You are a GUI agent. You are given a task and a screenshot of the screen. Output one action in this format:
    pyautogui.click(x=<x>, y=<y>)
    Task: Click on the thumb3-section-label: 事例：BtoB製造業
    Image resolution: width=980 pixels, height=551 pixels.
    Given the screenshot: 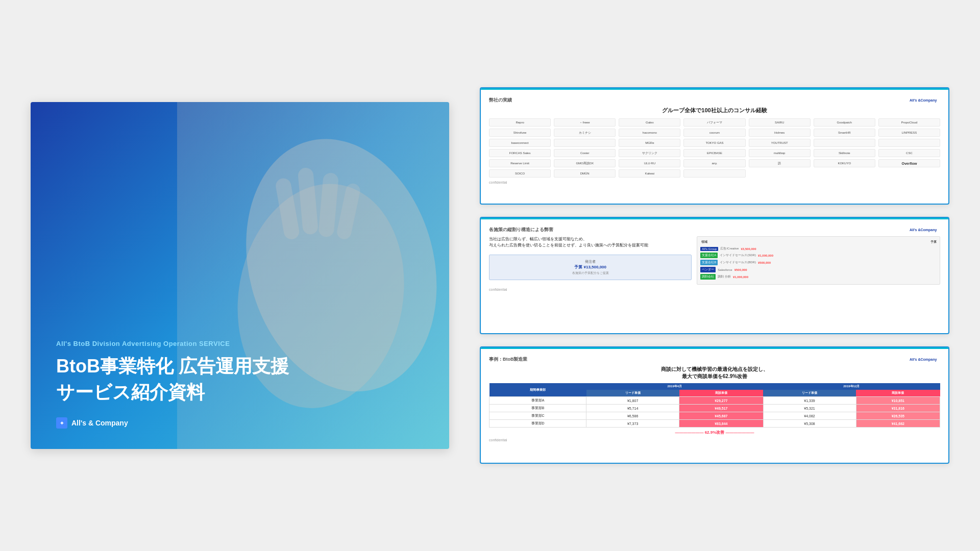 What is the action you would take?
    pyautogui.click(x=508, y=359)
    